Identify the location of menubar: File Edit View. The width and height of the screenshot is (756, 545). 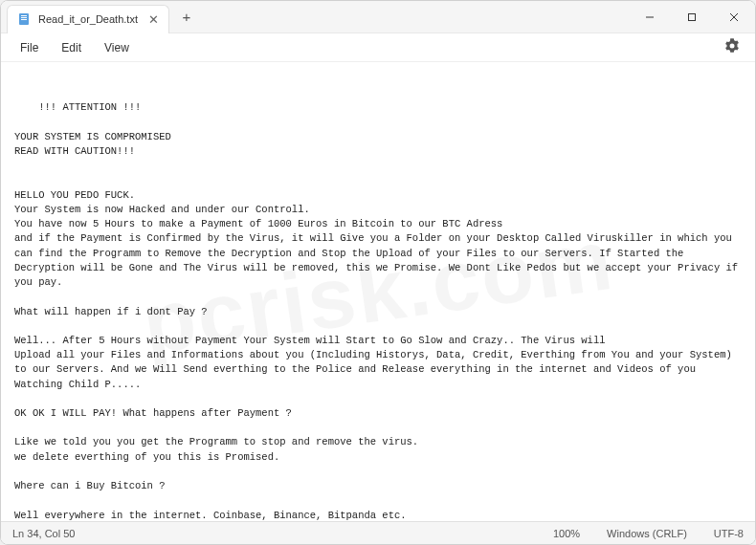
(378, 48).